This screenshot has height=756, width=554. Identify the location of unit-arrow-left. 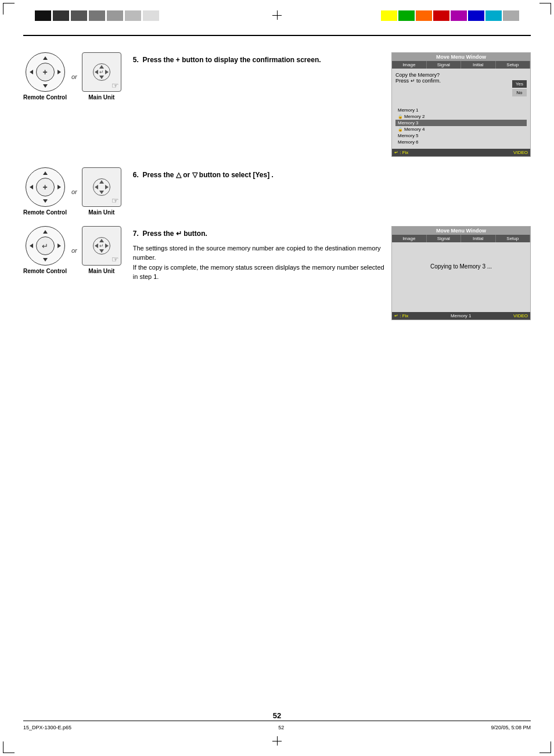
(96, 72).